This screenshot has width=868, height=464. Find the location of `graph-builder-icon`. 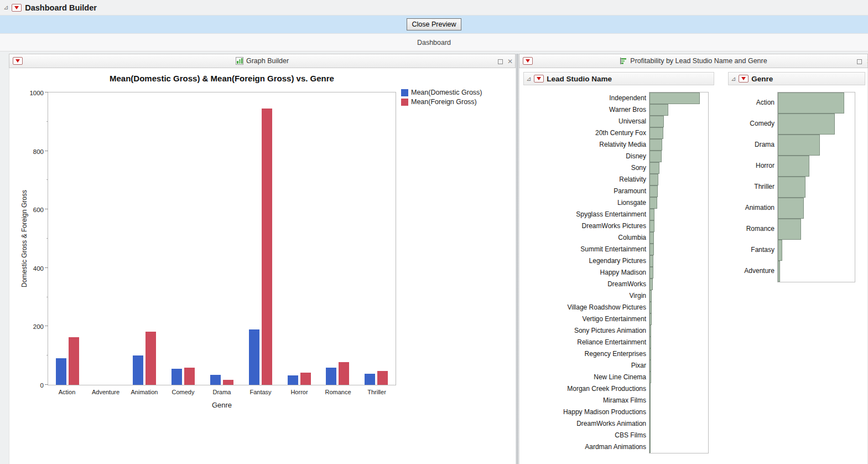

graph-builder-icon is located at coordinates (240, 61).